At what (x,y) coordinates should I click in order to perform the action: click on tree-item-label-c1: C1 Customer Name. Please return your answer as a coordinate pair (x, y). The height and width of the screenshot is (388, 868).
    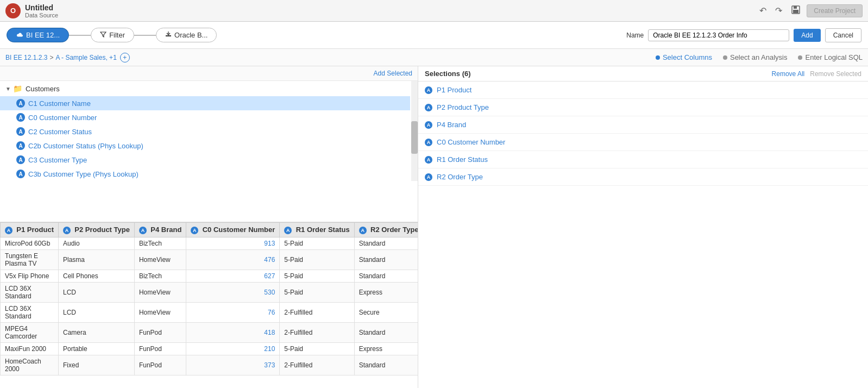
    Looking at the image, I should click on (60, 103).